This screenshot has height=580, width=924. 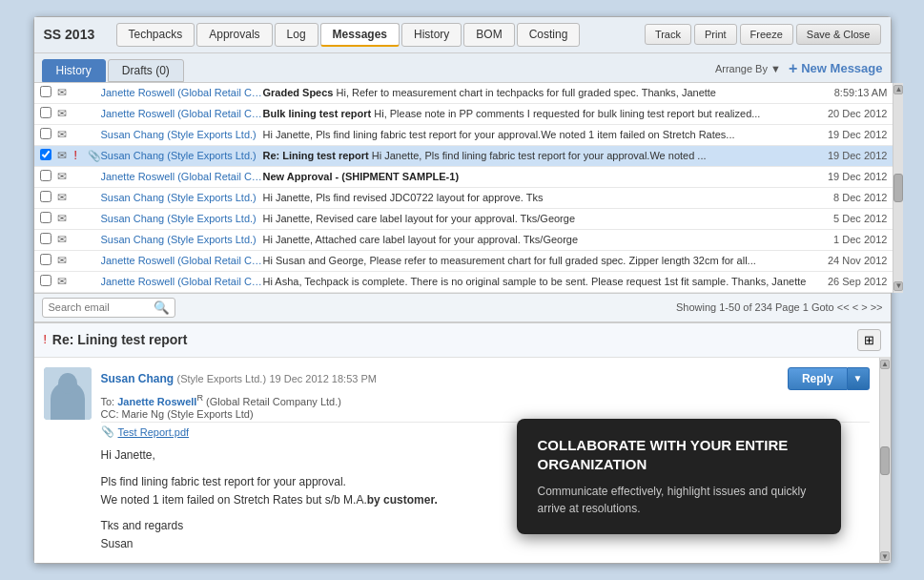 What do you see at coordinates (101, 307) in the screenshot?
I see `search-input` at bounding box center [101, 307].